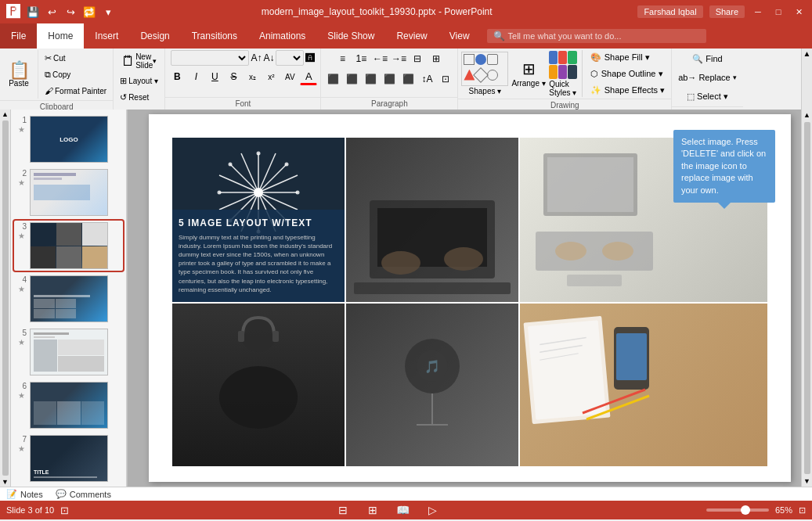  What do you see at coordinates (69, 405) in the screenshot?
I see `slide-thumb-6: 6 ★` at bounding box center [69, 405].